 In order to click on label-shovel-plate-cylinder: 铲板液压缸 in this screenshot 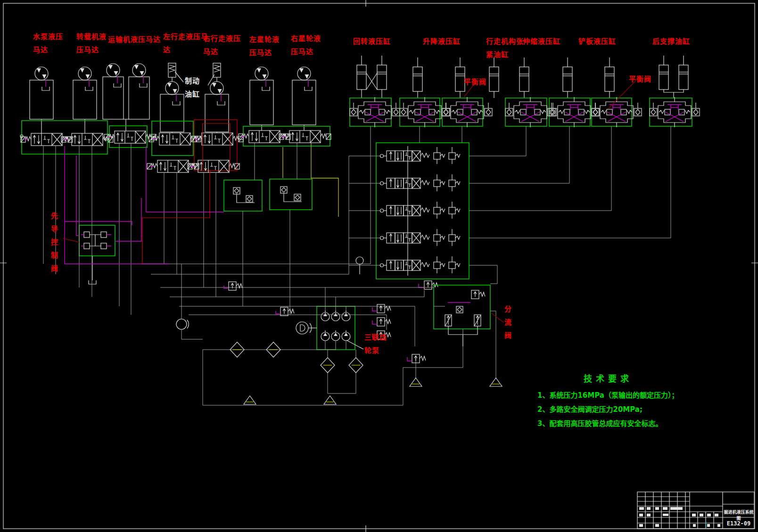, I will do `click(597, 41)`.